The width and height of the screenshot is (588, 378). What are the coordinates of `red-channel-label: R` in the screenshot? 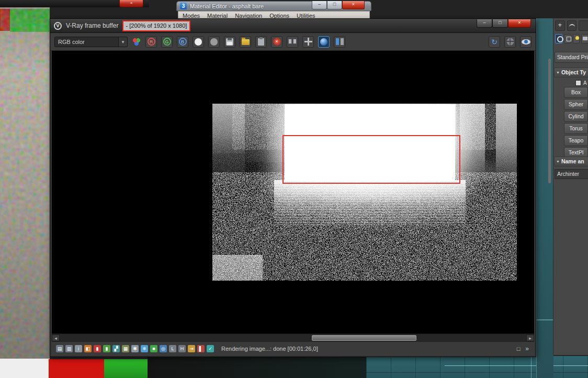 It's located at (152, 42).